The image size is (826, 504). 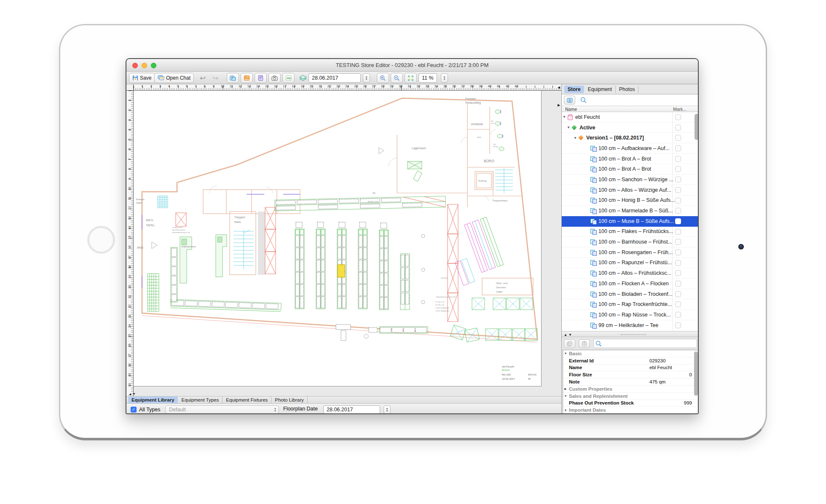 I want to click on tree-item: ▼ Version1 – [08.02.2017], so click(x=630, y=138).